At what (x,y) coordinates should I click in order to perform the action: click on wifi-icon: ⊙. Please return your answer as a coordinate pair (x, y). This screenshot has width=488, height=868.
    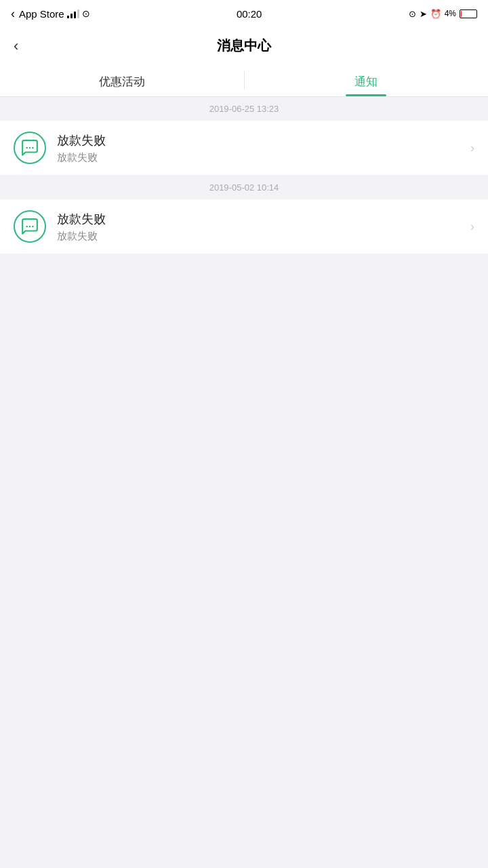
    Looking at the image, I should click on (86, 14).